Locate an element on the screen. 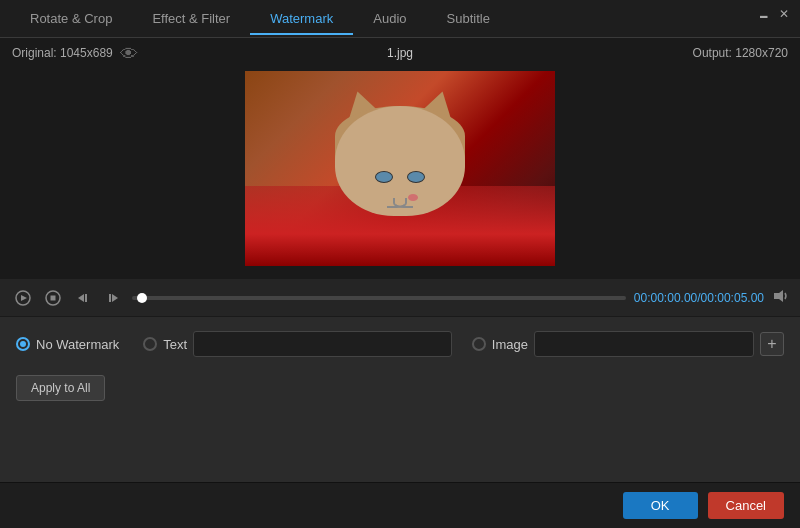 Image resolution: width=800 pixels, height=528 pixels. original-resolution-label: Original: 1045x689 is located at coordinates (62, 53).